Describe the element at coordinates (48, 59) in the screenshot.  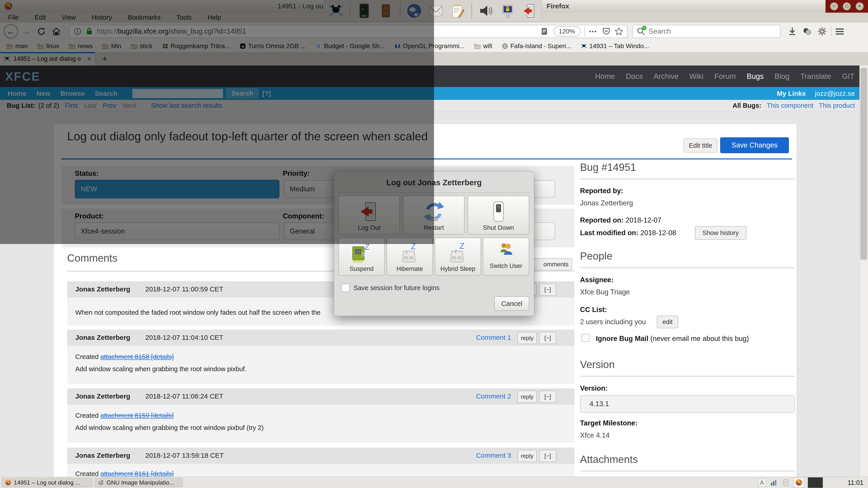
I see `tab-bug-14951: 14951 – Log out dialog o ×` at that location.